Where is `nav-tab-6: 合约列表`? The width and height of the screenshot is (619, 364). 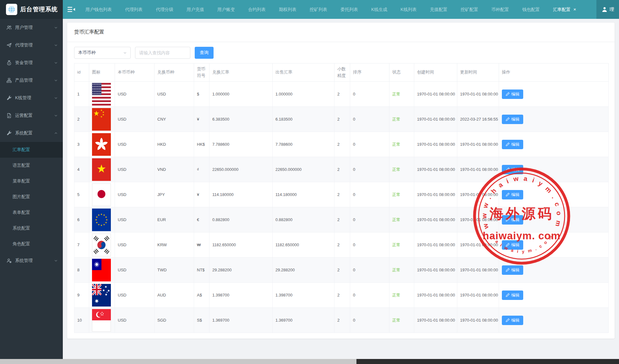 nav-tab-6: 合约列表 is located at coordinates (257, 9).